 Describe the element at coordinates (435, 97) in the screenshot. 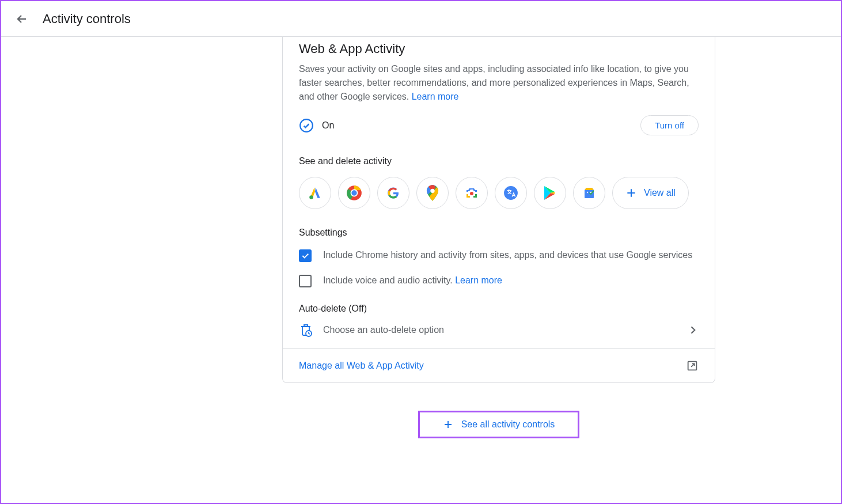

I see `learn-more-link: Learn more` at that location.